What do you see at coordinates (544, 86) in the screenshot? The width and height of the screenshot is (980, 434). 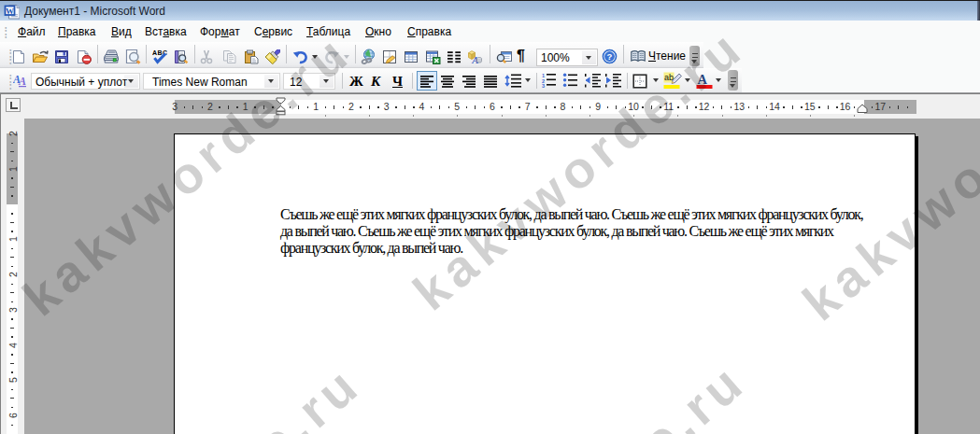 I see `svg-text: 3` at bounding box center [544, 86].